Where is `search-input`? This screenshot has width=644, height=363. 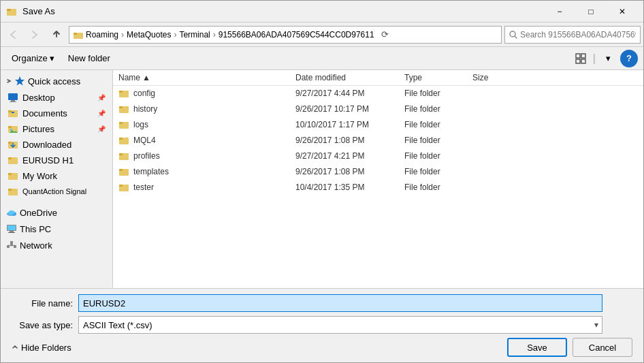
search-input is located at coordinates (578, 35).